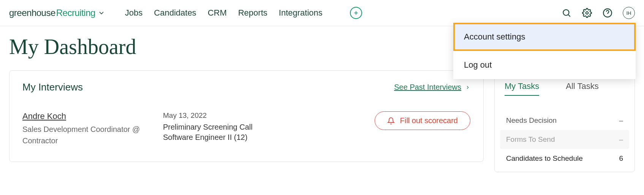 The width and height of the screenshot is (644, 195). What do you see at coordinates (587, 13) in the screenshot?
I see `gear-icon` at bounding box center [587, 13].